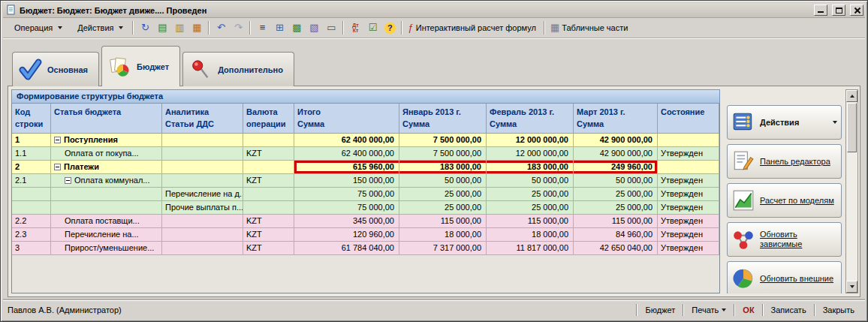 The image size is (868, 322). I want to click on cell-mar: 42 900 000,00, so click(616, 140).